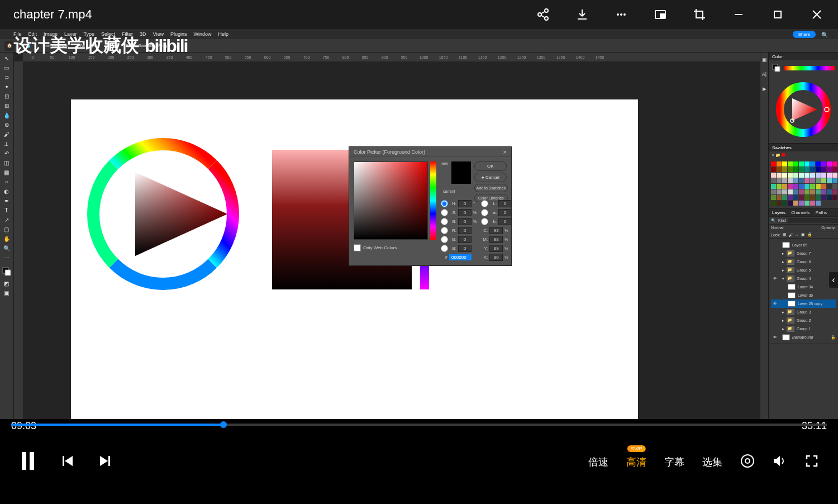  Describe the element at coordinates (9, 46) in the screenshot. I see `home-icon: 🏠` at that location.